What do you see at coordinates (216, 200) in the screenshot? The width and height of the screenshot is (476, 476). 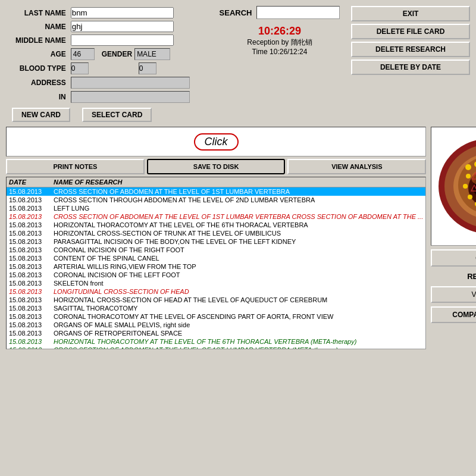 I see `table-row: 15.08.2013CROSS SECTION THROUGH ABDOMEN …` at bounding box center [216, 200].